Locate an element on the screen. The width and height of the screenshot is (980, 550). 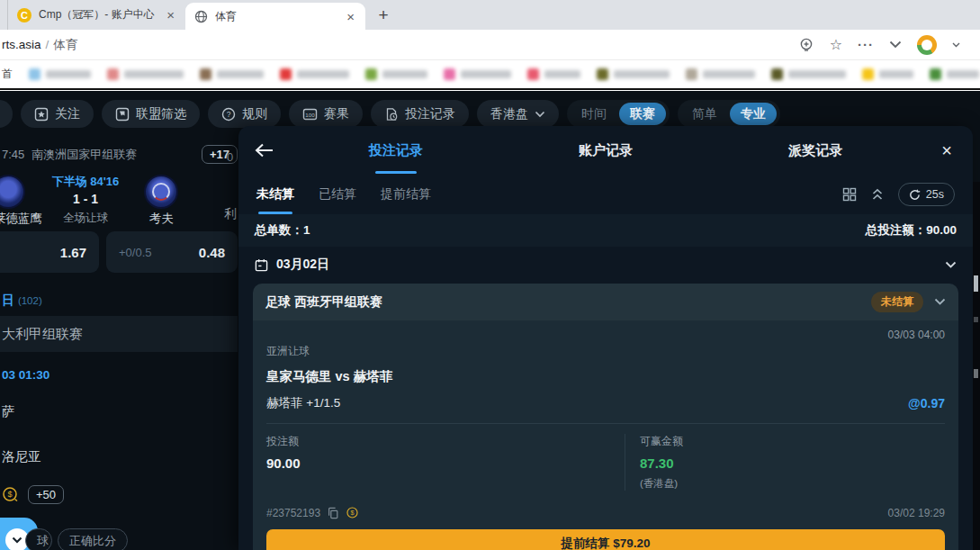
grid-view-icon is located at coordinates (850, 194).